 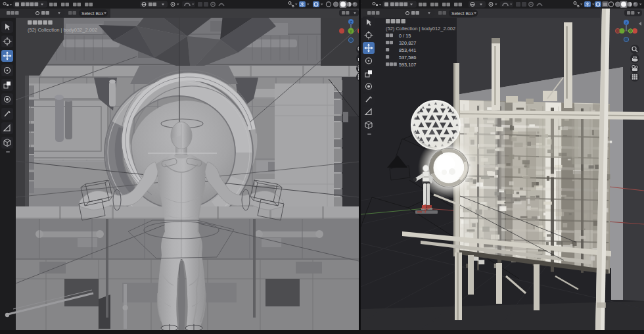 What do you see at coordinates (407, 64) in the screenshot?
I see `svg-text: 593,107` at bounding box center [407, 64].